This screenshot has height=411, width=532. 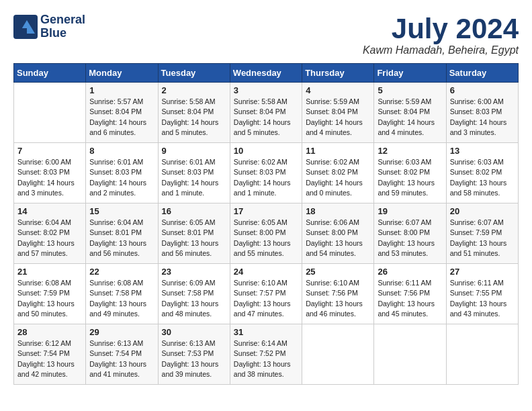 What do you see at coordinates (50, 73) in the screenshot?
I see `header-cell-sunday: Sunday` at bounding box center [50, 73].